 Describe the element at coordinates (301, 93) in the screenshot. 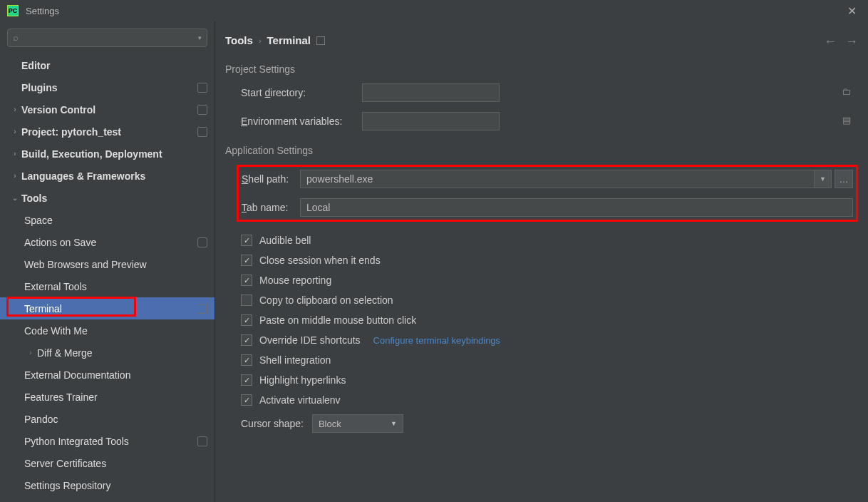

I see `start-directory-label: Start directory:` at that location.